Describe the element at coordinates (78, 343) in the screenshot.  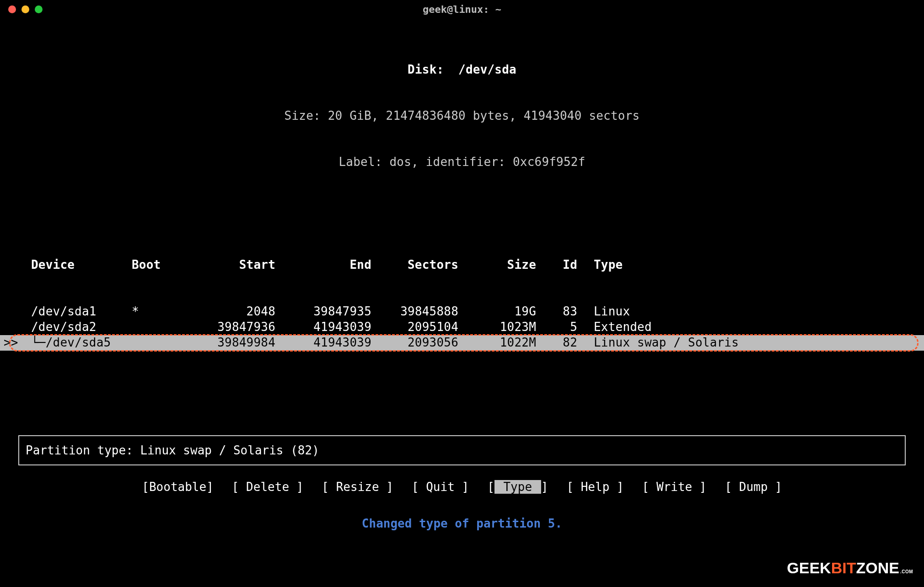
I see `cell-device: └─/dev/sda5` at that location.